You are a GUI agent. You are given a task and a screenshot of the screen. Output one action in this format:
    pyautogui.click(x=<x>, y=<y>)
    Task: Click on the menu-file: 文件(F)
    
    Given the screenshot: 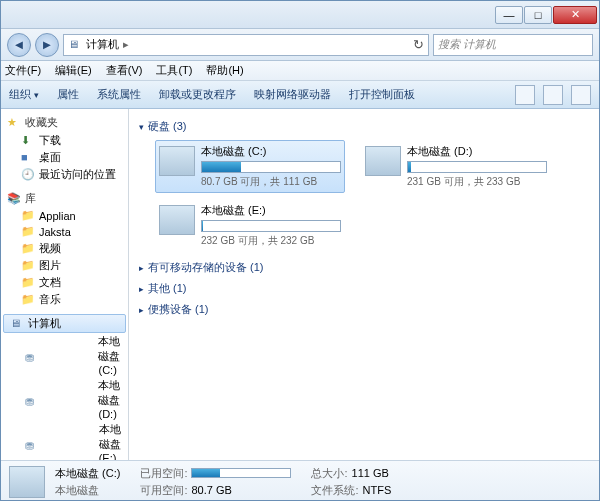 What is the action you would take?
    pyautogui.click(x=23, y=70)
    